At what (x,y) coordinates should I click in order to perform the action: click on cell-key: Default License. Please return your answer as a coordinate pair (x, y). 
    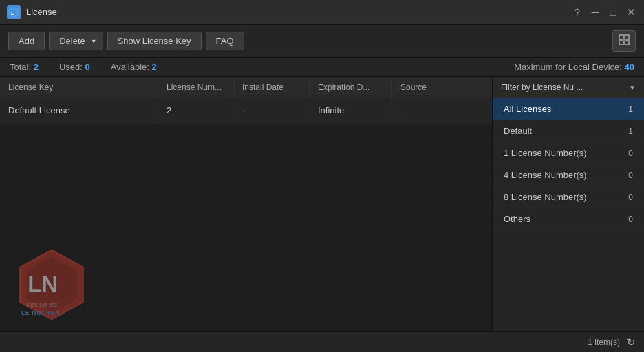
    Looking at the image, I should click on (79, 110).